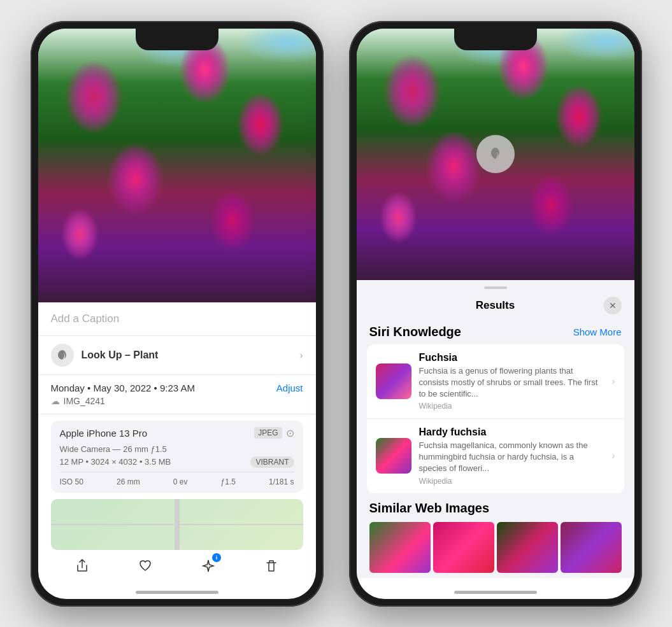 The height and width of the screenshot is (627, 672). What do you see at coordinates (496, 332) in the screenshot?
I see `siri-knowledge-header: Siri Knowledge Show More` at bounding box center [496, 332].